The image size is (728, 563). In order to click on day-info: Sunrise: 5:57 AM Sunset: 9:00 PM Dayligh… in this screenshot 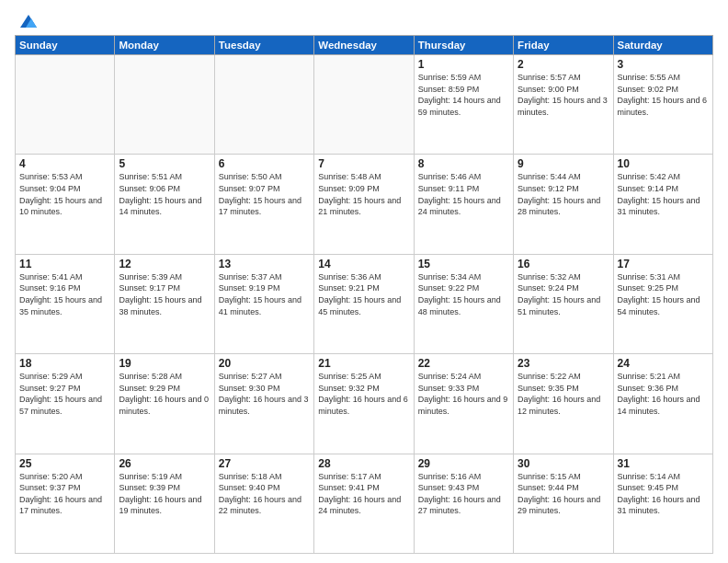, I will do `click(563, 95)`.